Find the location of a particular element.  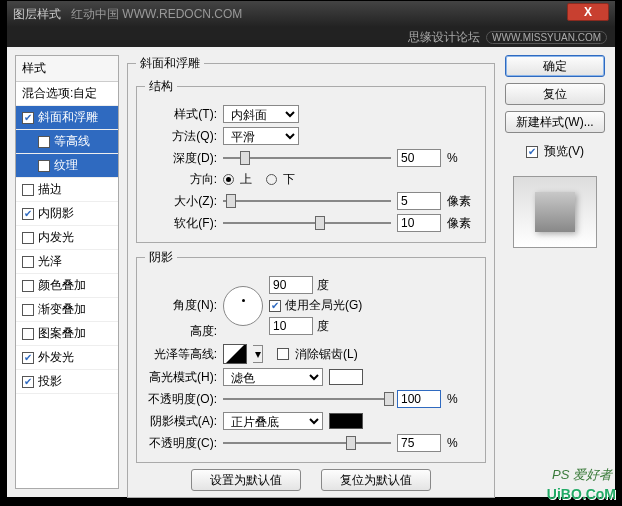

style-item-2: 纹理 is located at coordinates (67, 166).